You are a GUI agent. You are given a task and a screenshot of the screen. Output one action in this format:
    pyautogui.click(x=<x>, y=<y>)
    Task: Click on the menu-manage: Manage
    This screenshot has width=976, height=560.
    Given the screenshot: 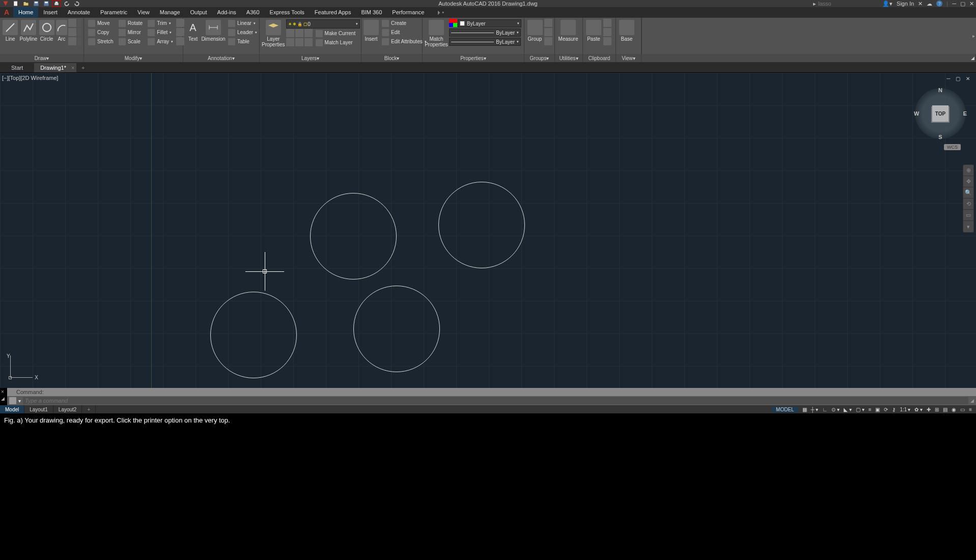 What is the action you would take?
    pyautogui.click(x=170, y=12)
    